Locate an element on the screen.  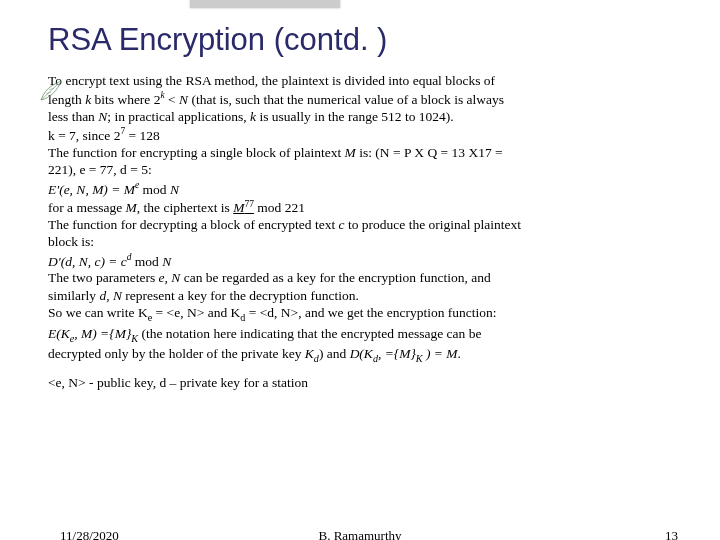
text-line: decrypted only by the holder of the priv… is located at coordinates (365, 356).